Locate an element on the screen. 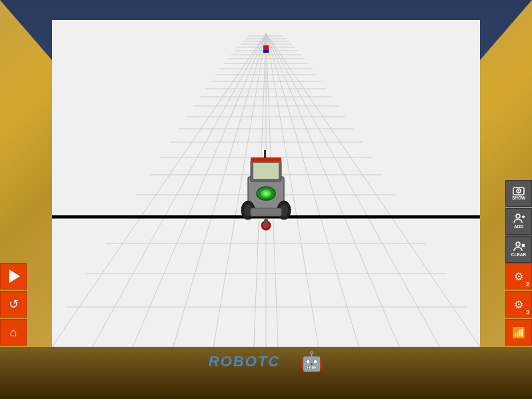 This screenshot has width=532, height=399. robot is located at coordinates (266, 200).